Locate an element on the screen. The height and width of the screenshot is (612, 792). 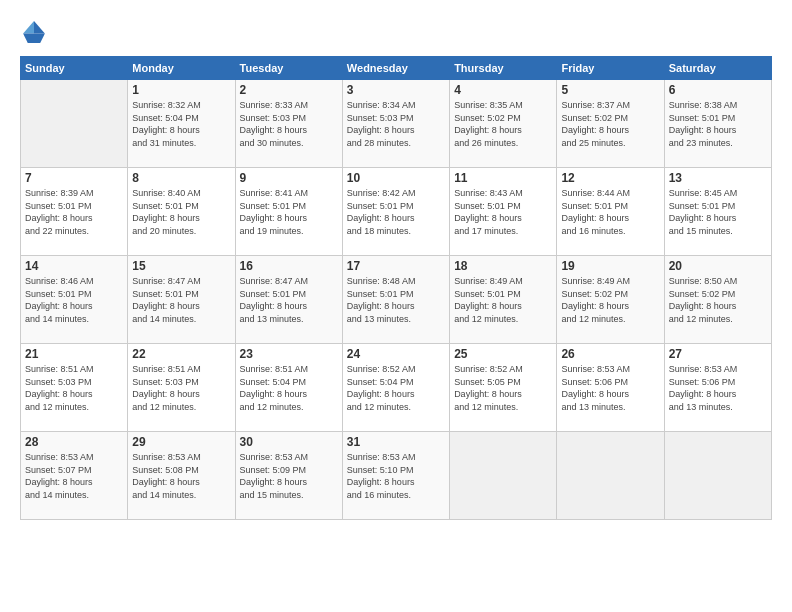
day-info: Sunrise: 8:44 AM Sunset: 5:01 PM Dayligh… is located at coordinates (610, 212).